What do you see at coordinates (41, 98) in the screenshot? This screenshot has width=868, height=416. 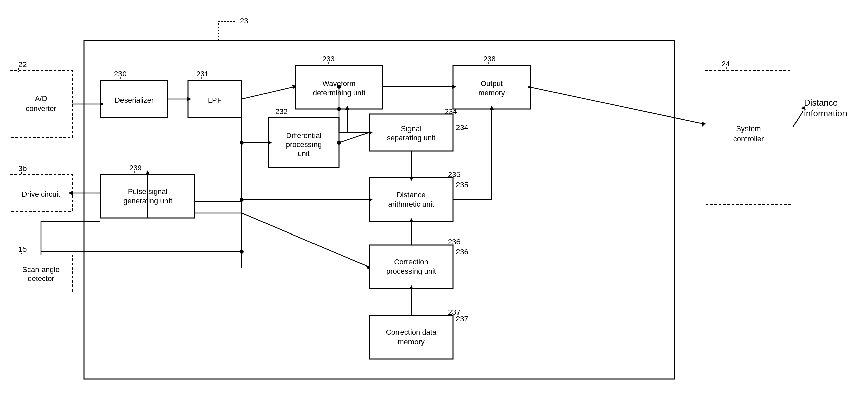 I see `ad-converter-label: A/D` at bounding box center [41, 98].